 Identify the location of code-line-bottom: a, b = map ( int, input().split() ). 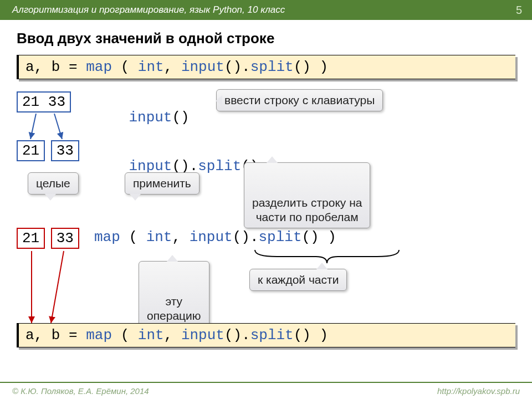
(266, 335).